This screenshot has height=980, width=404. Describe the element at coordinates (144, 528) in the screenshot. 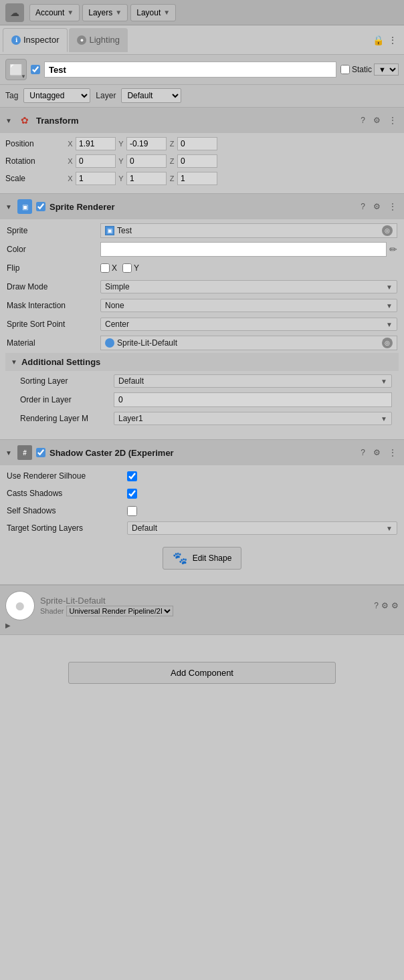

I see `target-sorting-text: Default` at that location.